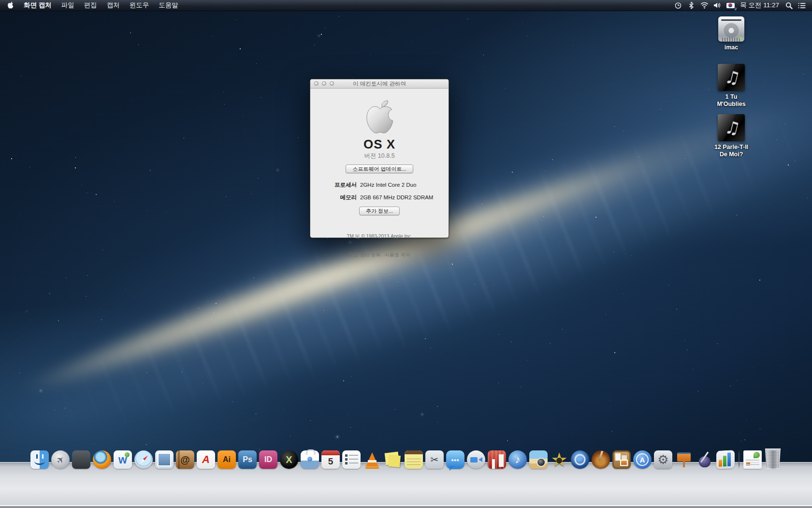 This screenshot has width=812, height=508. I want to click on dock-item-w-globe-app: w, so click(123, 460).